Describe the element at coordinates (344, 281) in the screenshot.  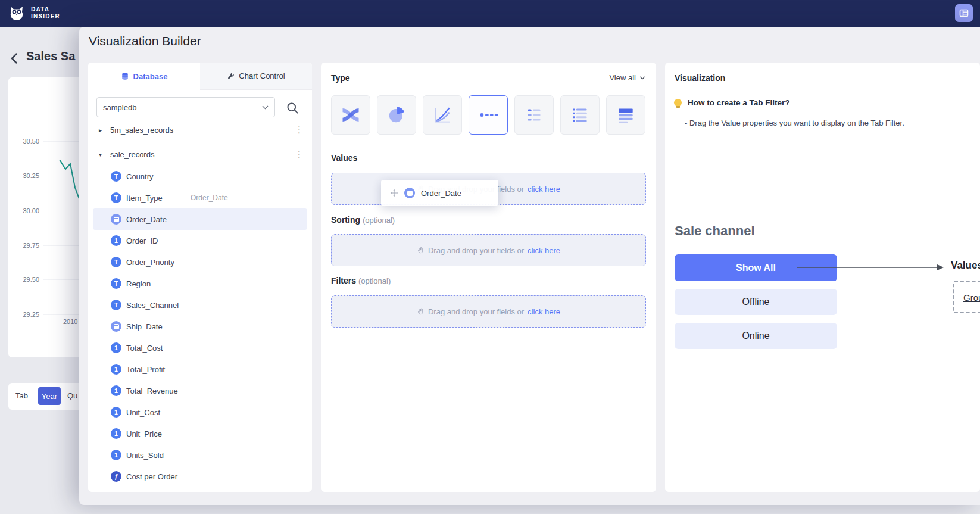
I see `filters-label: Filters` at that location.